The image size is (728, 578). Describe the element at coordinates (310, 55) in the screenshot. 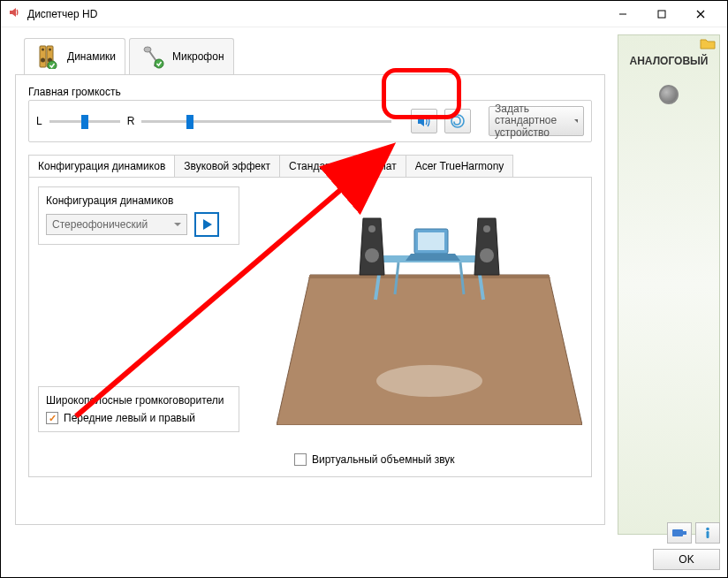

I see `device-tabs: Динамики Микрофон` at that location.